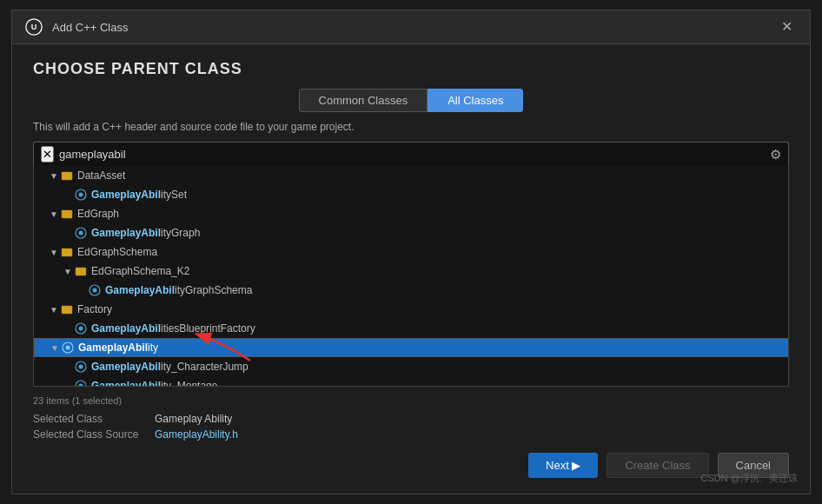  Describe the element at coordinates (775, 155) in the screenshot. I see `search-settings-button: ⚙` at that location.